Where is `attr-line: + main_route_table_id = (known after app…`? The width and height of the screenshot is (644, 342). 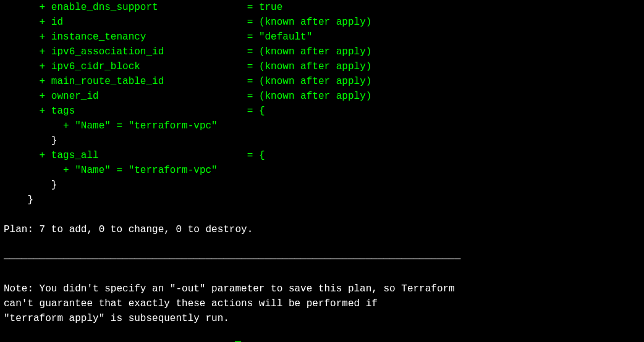 attr-line: + main_route_table_id = (known after app… is located at coordinates (324, 81).